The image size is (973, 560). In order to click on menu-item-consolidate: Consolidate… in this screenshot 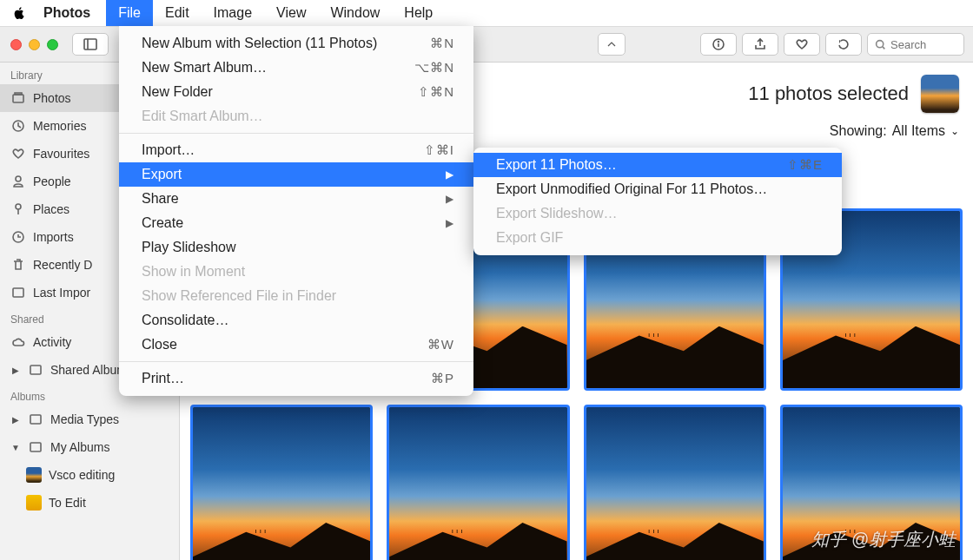, I will do `click(296, 320)`.